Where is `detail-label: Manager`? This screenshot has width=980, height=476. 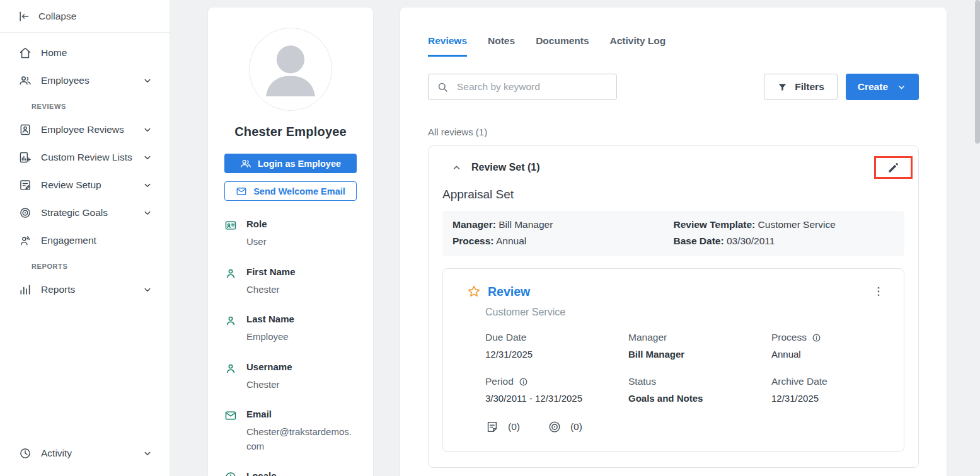 detail-label: Manager is located at coordinates (648, 337).